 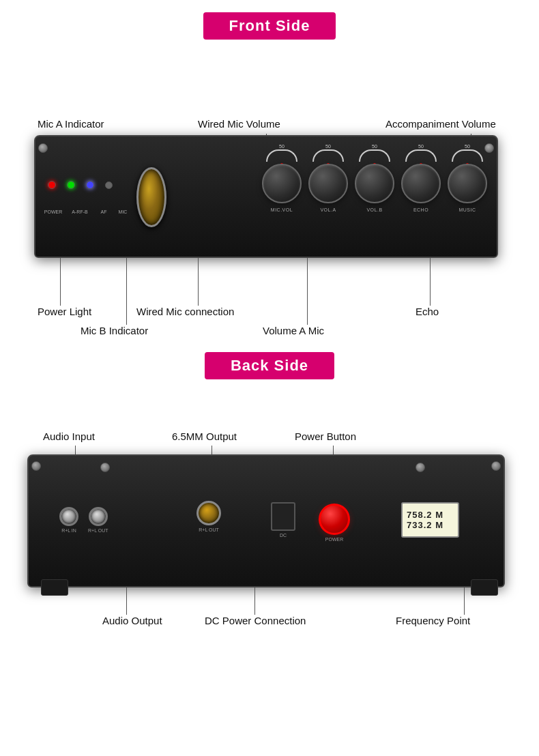 What do you see at coordinates (433, 621) in the screenshot?
I see `frequency-point-label: Frequency Point` at bounding box center [433, 621].